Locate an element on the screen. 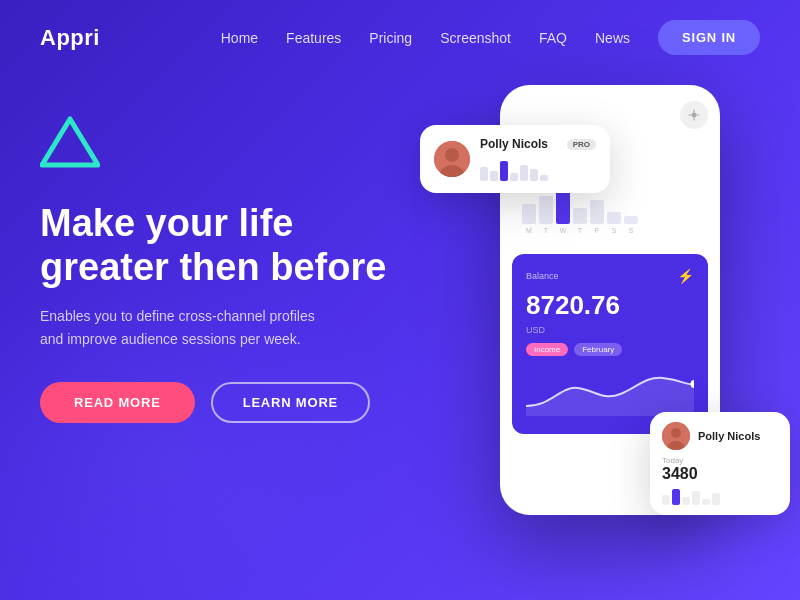 The width and height of the screenshot is (800, 600). profile-card-top: Polly Nicols PRO is located at coordinates (515, 159).